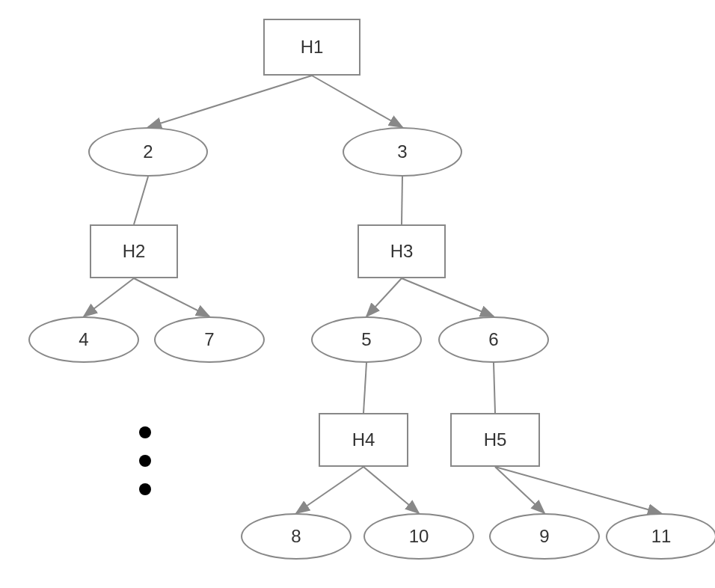 The height and width of the screenshot is (588, 715). What do you see at coordinates (402, 152) in the screenshot?
I see `node-3-label: 3` at bounding box center [402, 152].